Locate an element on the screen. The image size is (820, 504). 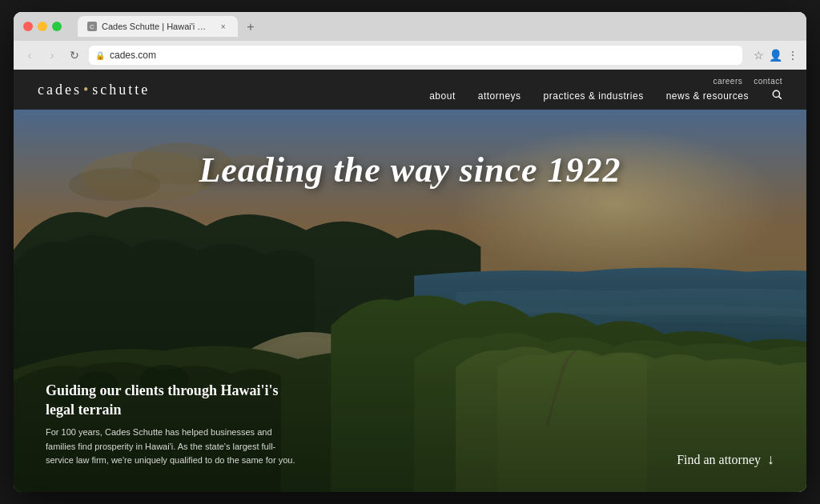
close-window-button is located at coordinates (28, 26).